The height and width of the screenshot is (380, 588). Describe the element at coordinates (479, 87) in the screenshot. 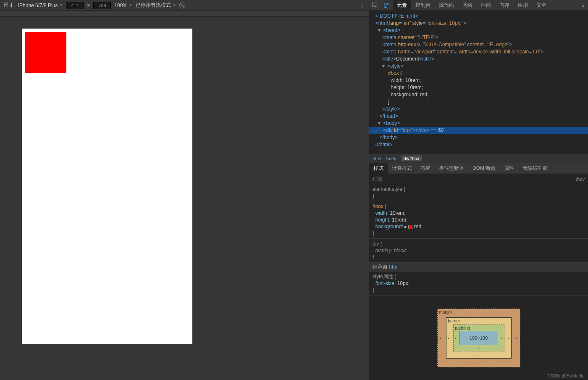

I see `dom-line: height: 10rem;` at that location.